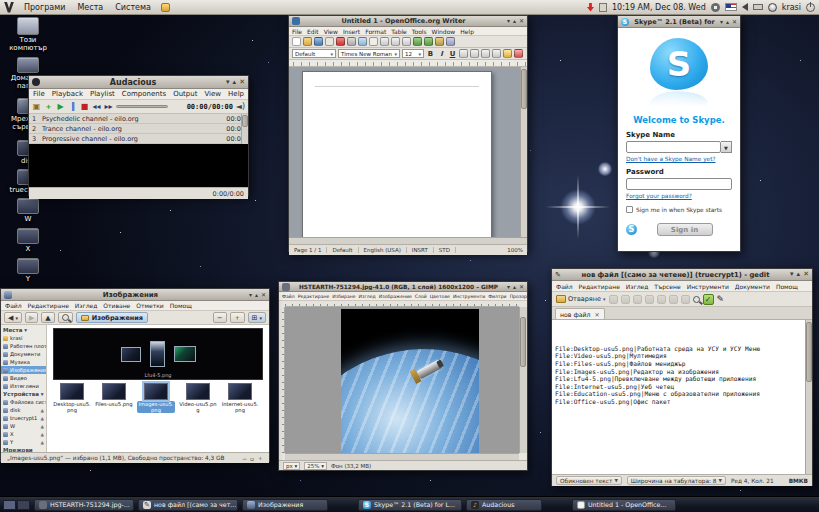  I want to click on play-icon: ▶, so click(60, 106).